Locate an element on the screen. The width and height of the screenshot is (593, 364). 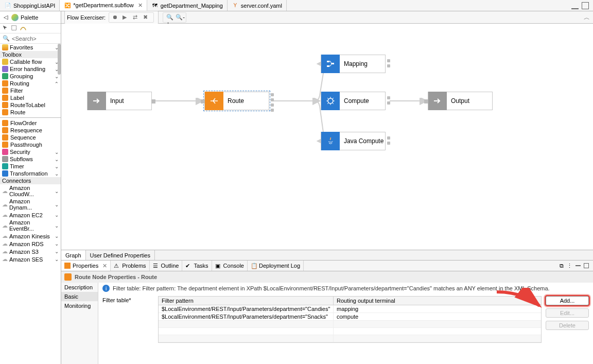
palette-connector-amazon-kinesis: ☁Amazon Kinesis⌄ is located at coordinates (30, 236).